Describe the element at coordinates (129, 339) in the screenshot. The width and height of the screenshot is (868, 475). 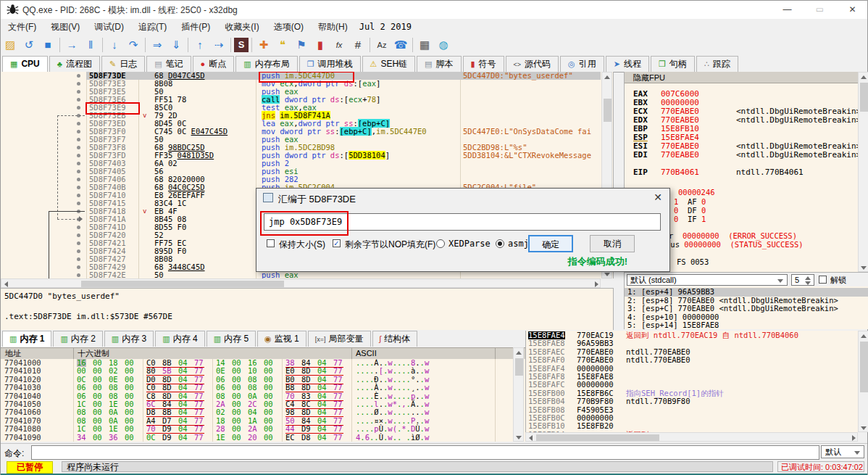
I see `tab-dump3: ▥内存 3` at that location.